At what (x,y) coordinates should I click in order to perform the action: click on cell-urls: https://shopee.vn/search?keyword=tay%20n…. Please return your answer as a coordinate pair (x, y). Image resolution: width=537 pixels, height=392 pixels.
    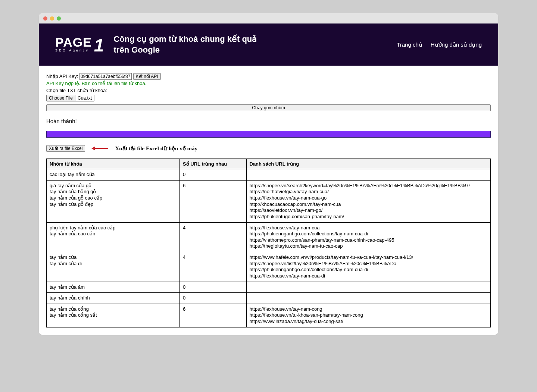
    Looking at the image, I should click on (369, 201).